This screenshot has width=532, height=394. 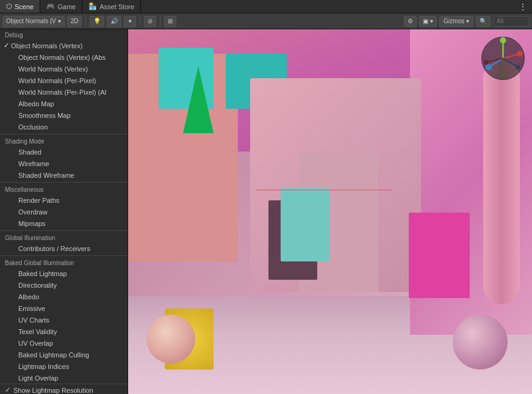 What do you see at coordinates (63, 211) in the screenshot?
I see `menu-item-overdraw: Overdraw` at bounding box center [63, 211].